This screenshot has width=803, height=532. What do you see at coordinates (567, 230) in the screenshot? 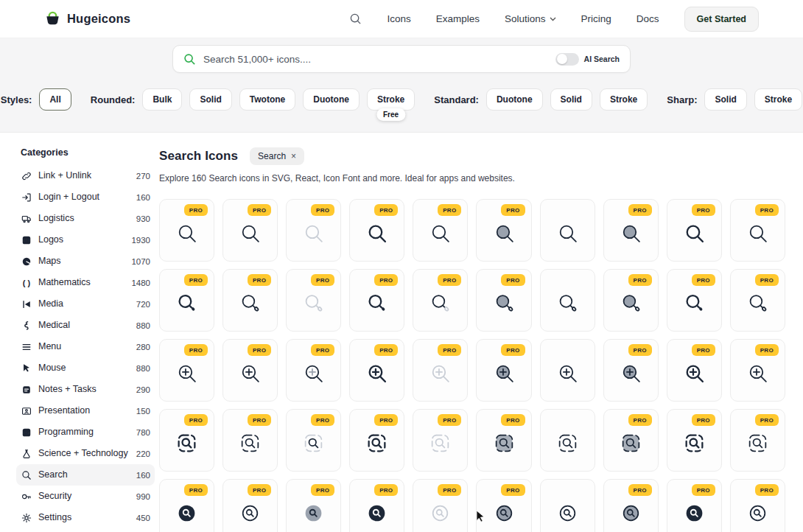
I see `search-tile` at bounding box center [567, 230].